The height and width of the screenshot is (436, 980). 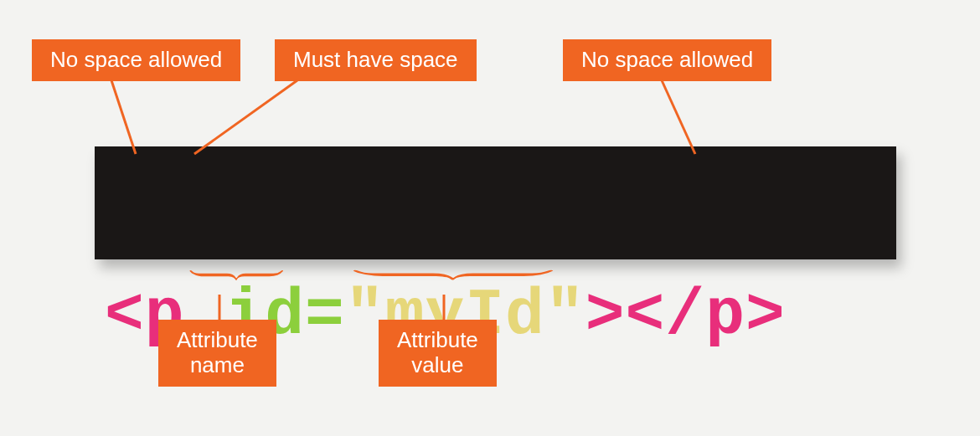 I want to click on line-no-space-left, so click(x=124, y=117).